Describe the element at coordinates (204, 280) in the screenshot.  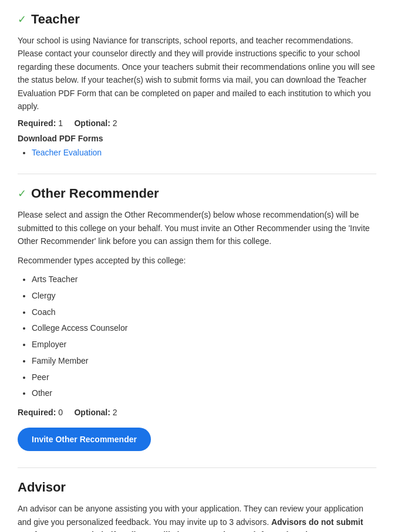
I see `list-item: Arts Teacher` at that location.